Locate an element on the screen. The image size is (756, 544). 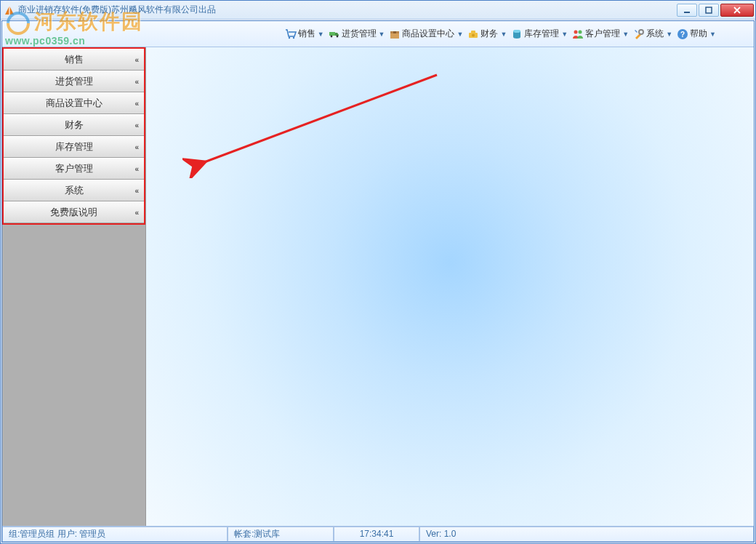
titlebar-left: 商业进销存软件(免费版)苏州飚风软件有限公司出品 is located at coordinates (110, 10).